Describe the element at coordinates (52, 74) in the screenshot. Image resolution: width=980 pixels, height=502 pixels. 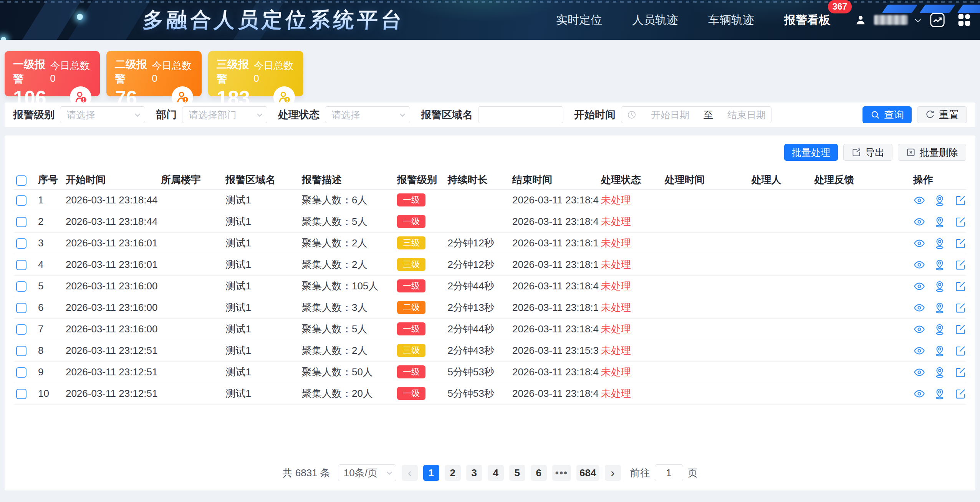
I see `alarm-card-level1: 一级报警今日总数 0106` at that location.